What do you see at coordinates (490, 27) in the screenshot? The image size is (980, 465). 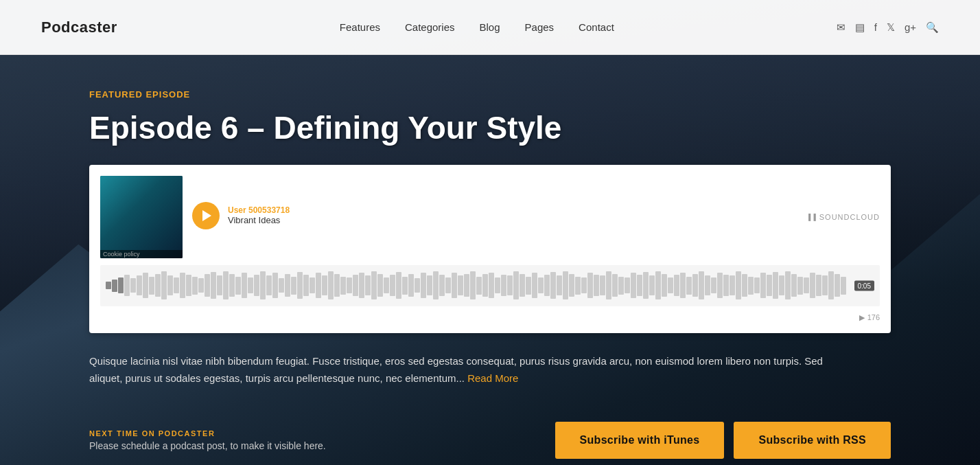 I see `navbar: Podcaster Features Categories Blog Pages…` at bounding box center [490, 27].